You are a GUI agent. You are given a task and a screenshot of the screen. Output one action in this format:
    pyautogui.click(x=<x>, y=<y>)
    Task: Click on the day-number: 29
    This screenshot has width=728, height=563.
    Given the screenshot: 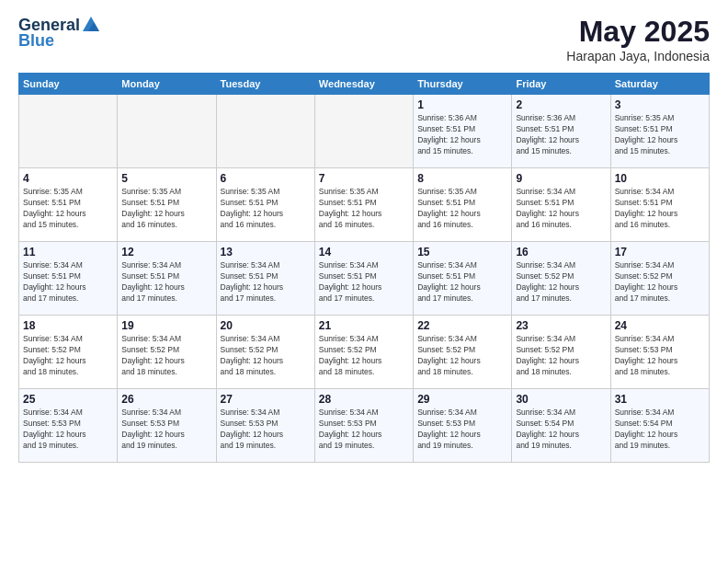 What is the action you would take?
    pyautogui.click(x=462, y=399)
    